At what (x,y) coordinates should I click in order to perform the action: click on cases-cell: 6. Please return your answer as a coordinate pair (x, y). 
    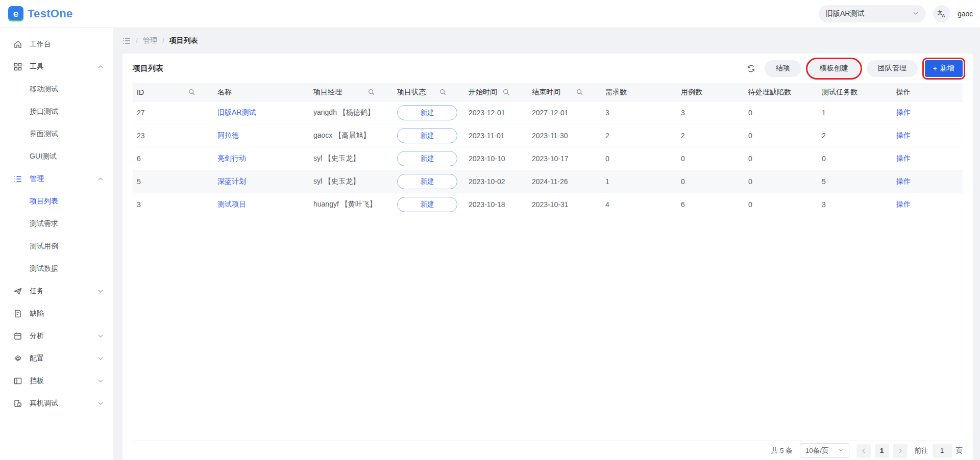
    Looking at the image, I should click on (710, 205).